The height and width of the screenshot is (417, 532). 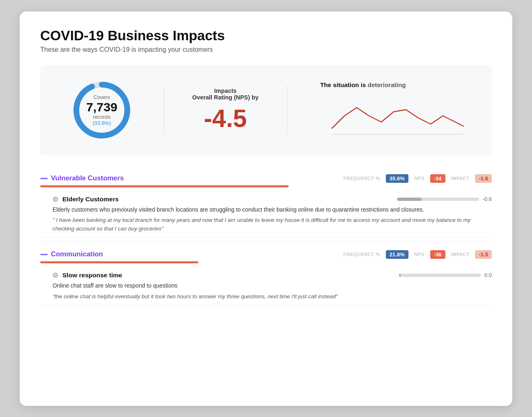 I want to click on sub-dot-elderly, so click(x=55, y=199).